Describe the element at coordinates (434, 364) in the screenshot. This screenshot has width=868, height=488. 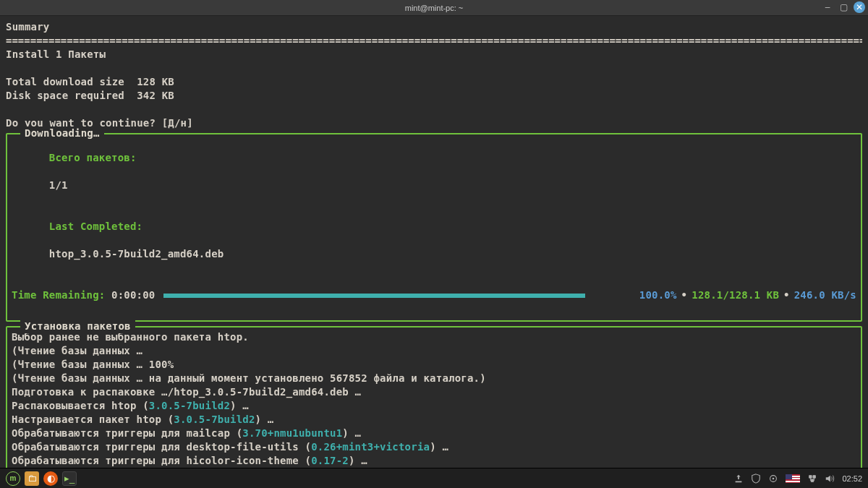
I see `install-log-line: (Чтение базы данных … 100%` at that location.